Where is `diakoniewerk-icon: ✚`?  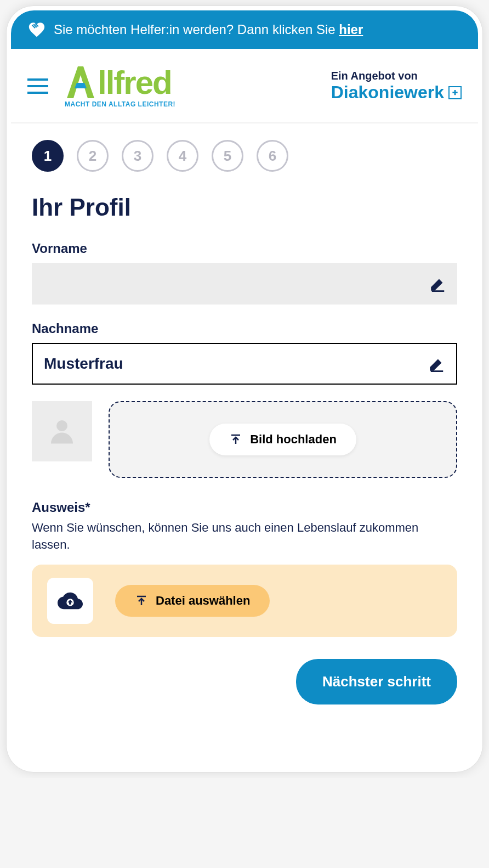 diakoniewerk-icon: ✚ is located at coordinates (455, 93).